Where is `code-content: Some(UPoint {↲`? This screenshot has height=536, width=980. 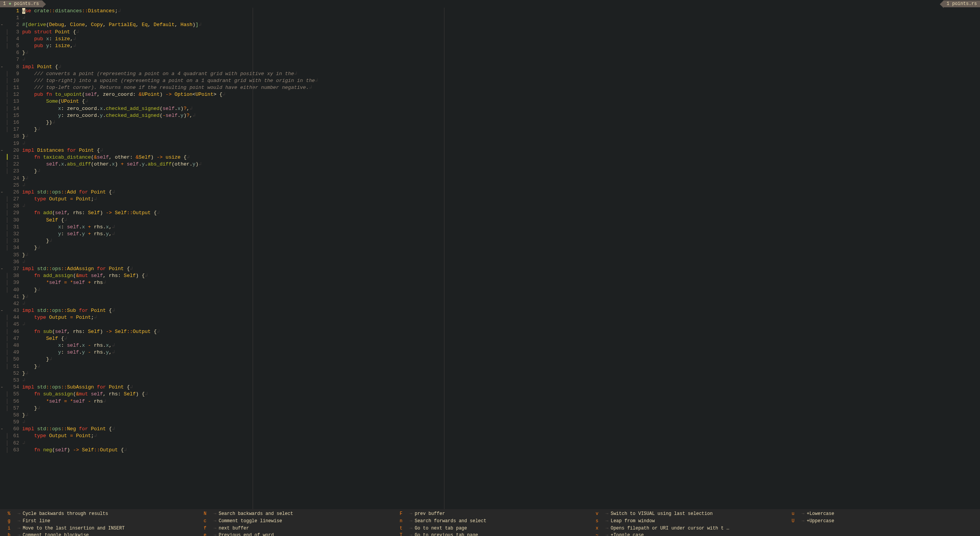 code-content: Some(UPoint {↲ is located at coordinates (501, 102).